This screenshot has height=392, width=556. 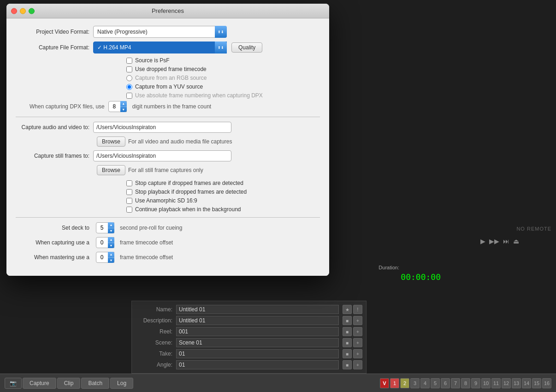 I want to click on capture-yuv-row: Capture from a YUV source, so click(x=168, y=87).